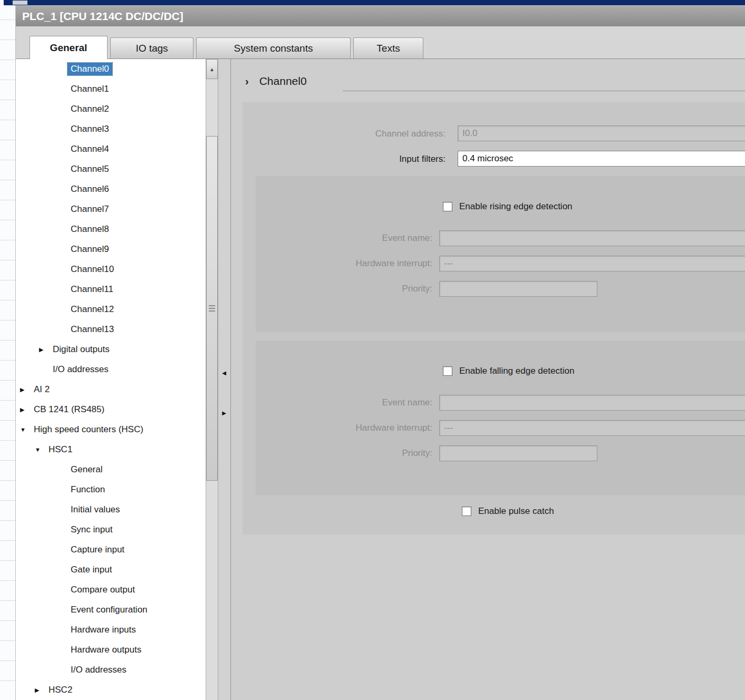  Describe the element at coordinates (111, 630) in the screenshot. I see `nav-item-hardware-inputs: Hardware inputs` at that location.